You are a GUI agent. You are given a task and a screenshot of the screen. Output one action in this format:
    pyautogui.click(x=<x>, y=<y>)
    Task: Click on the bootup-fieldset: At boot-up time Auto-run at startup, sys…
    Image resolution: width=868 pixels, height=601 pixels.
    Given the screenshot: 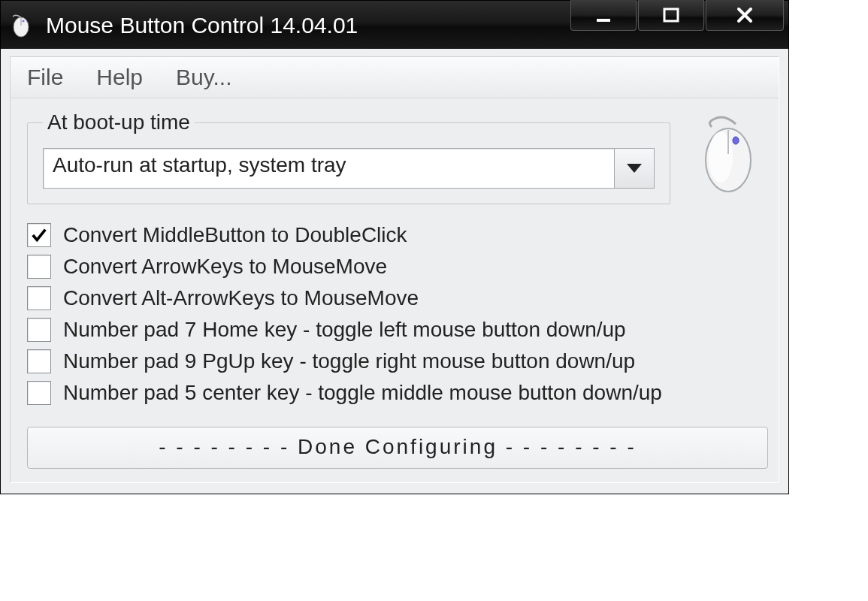 What is the action you would take?
    pyautogui.click(x=349, y=158)
    